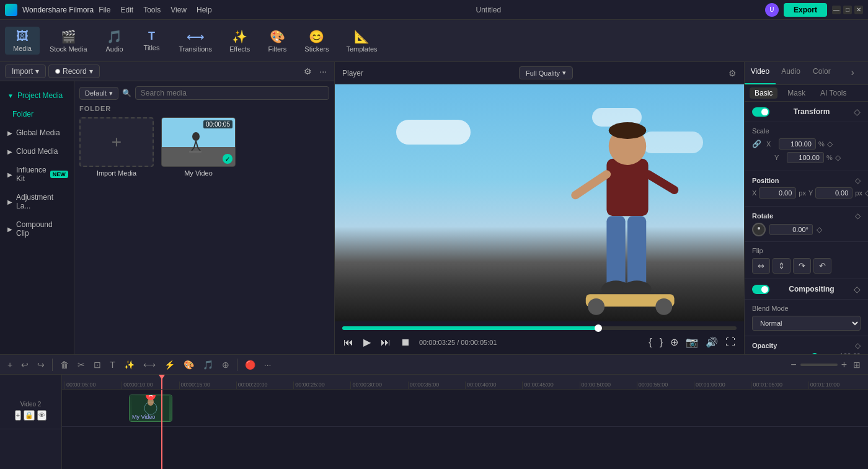 The image size is (868, 469). I want to click on tab-video: Video, so click(760, 73).